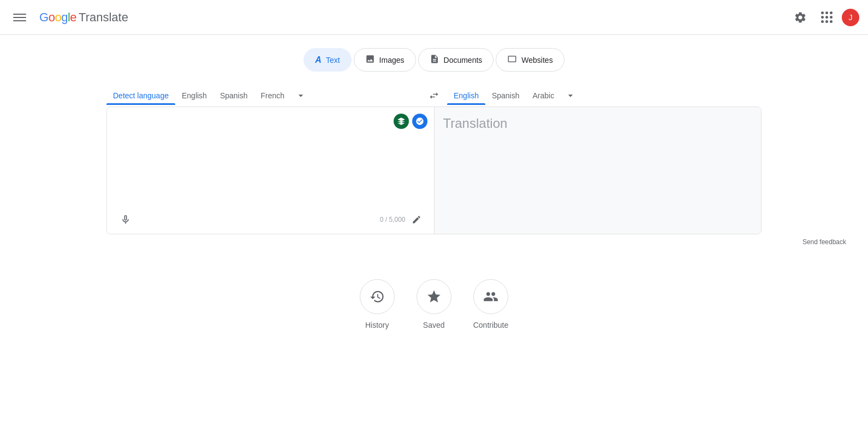 The width and height of the screenshot is (868, 425). I want to click on translation-placeholder: Translation, so click(475, 123).